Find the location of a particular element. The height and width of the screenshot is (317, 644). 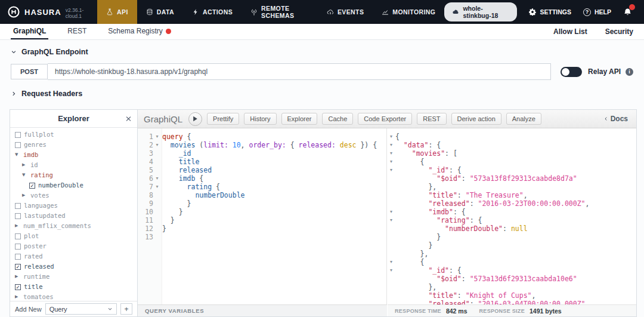

toolbar-code-exporter-button: Code Exporter is located at coordinates (385, 119).